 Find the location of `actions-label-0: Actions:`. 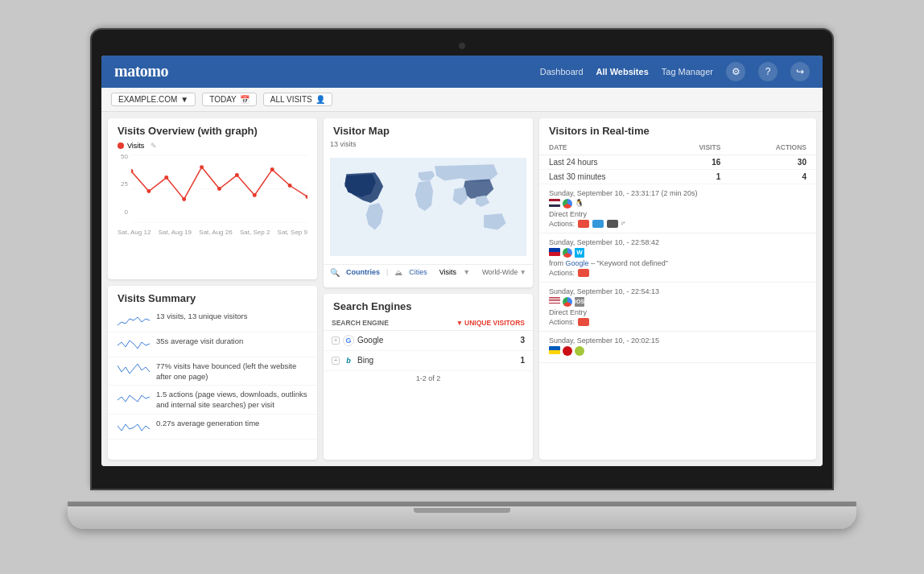

actions-label-0: Actions: is located at coordinates (562, 224).